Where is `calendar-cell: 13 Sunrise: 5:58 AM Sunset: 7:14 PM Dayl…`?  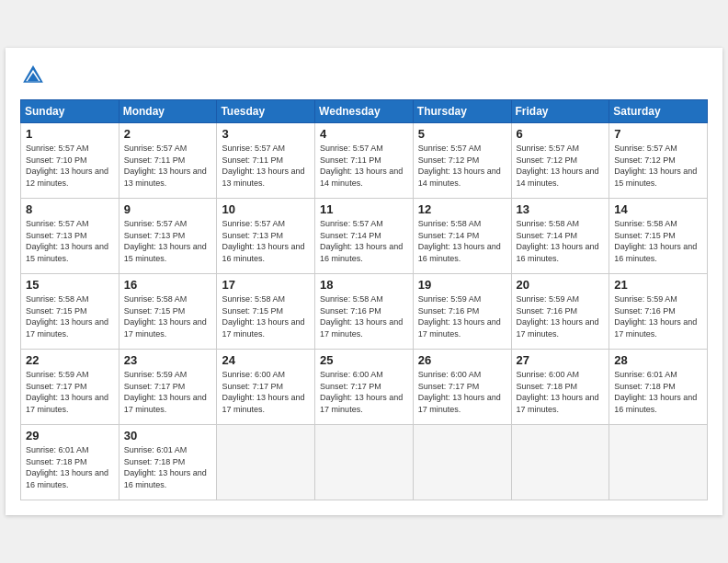 calendar-cell: 13 Sunrise: 5:58 AM Sunset: 7:14 PM Dayl… is located at coordinates (561, 236).